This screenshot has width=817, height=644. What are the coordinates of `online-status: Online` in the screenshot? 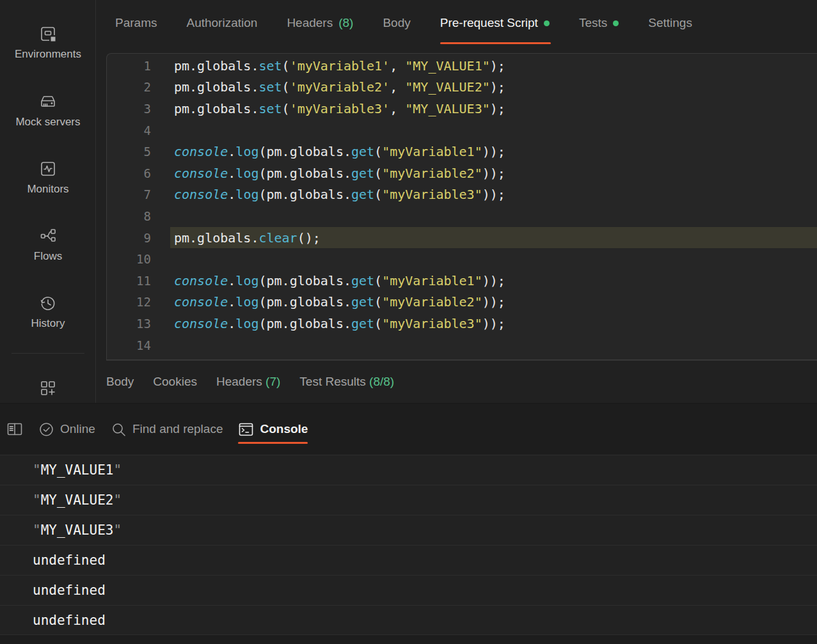 It's located at (67, 429).